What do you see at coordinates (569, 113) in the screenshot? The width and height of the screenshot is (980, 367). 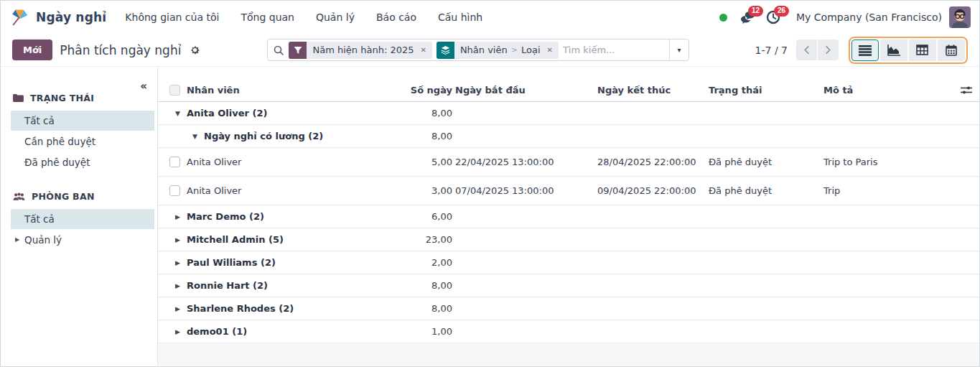 I see `group-row: ▼Anita Oliver (2) 8,00` at bounding box center [569, 113].